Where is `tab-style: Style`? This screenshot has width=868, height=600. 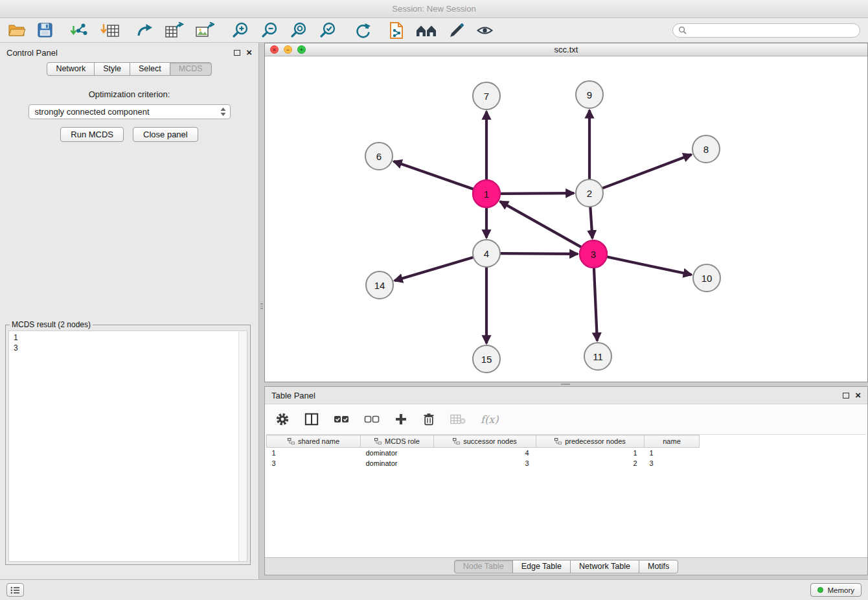 tab-style: Style is located at coordinates (112, 69).